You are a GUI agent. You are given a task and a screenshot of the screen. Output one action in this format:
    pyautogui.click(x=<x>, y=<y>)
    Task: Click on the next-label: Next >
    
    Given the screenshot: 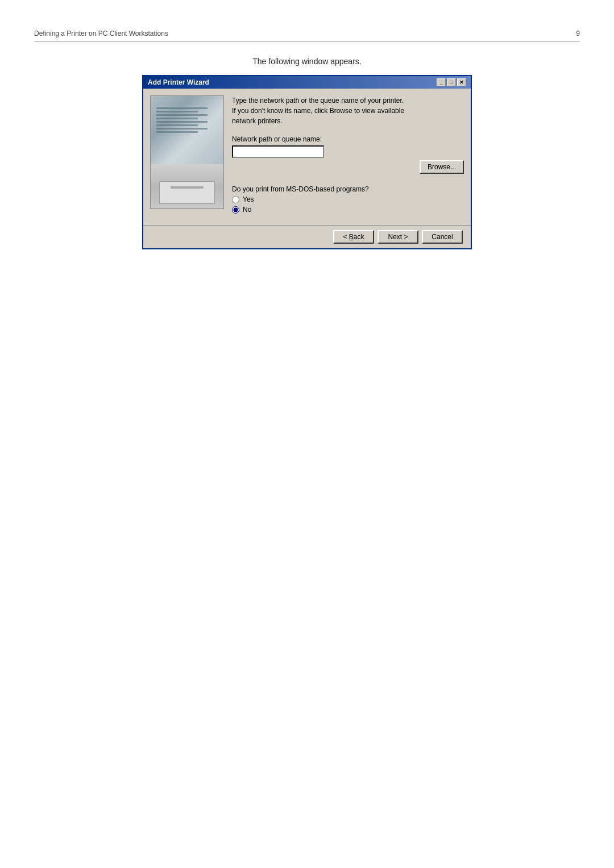 What is the action you would take?
    pyautogui.click(x=398, y=237)
    